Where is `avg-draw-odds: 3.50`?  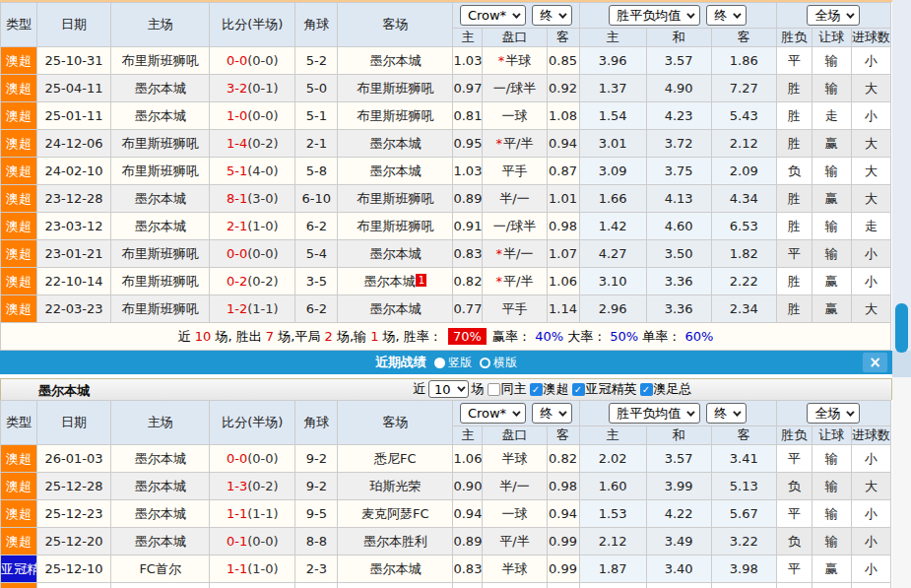
avg-draw-odds: 3.50 is located at coordinates (679, 254).